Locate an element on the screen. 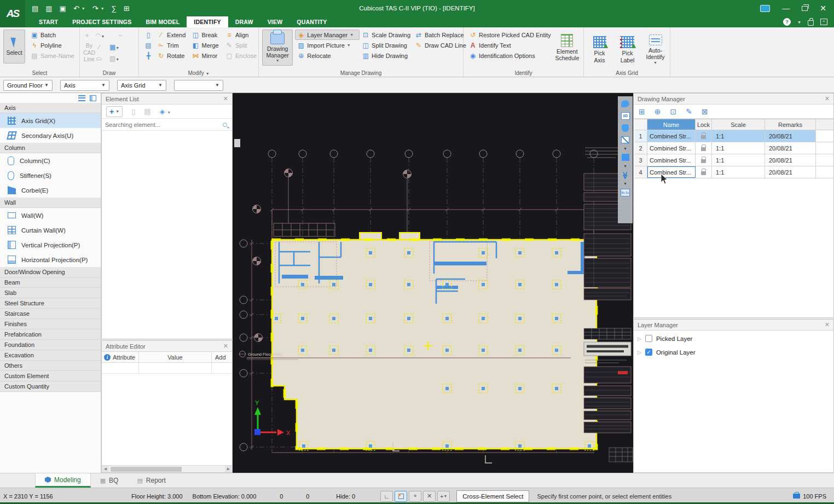 The width and height of the screenshot is (834, 504). drawing-row-1: 1 Combined Str... 1:1 20/08/21 is located at coordinates (734, 136).